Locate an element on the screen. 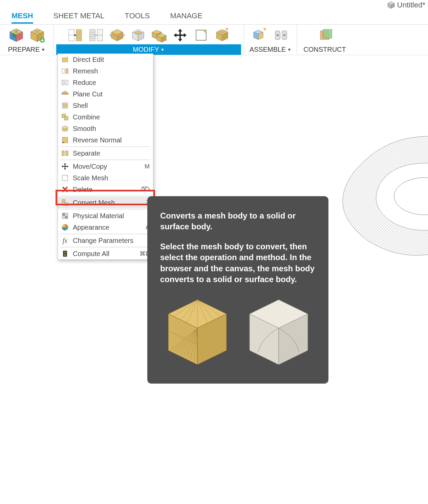 Image resolution: width=428 pixels, height=504 pixels. modify-scale-icon is located at coordinates (201, 35).